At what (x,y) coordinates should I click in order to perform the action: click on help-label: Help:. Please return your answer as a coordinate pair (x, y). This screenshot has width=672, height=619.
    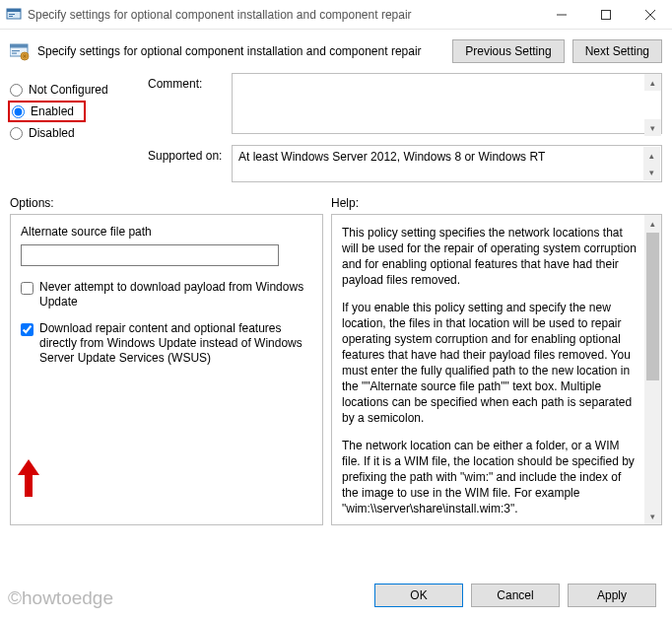
    Looking at the image, I should click on (497, 203).